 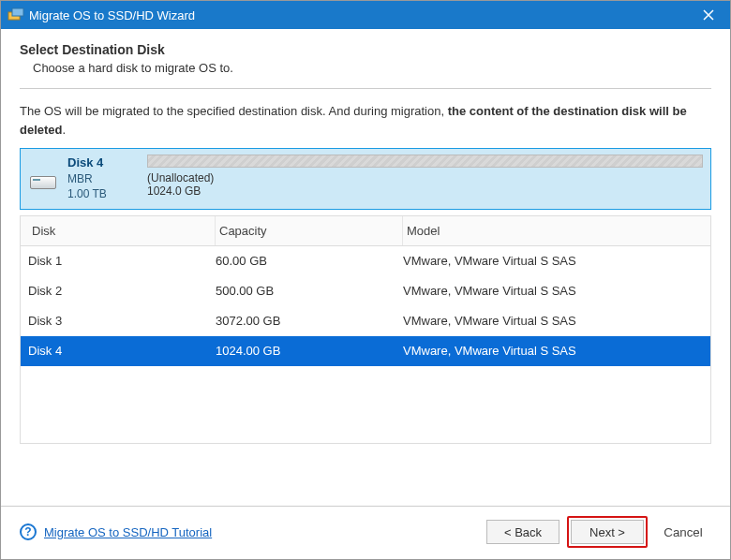 What do you see at coordinates (557, 230) in the screenshot?
I see `col-model: Model` at bounding box center [557, 230].